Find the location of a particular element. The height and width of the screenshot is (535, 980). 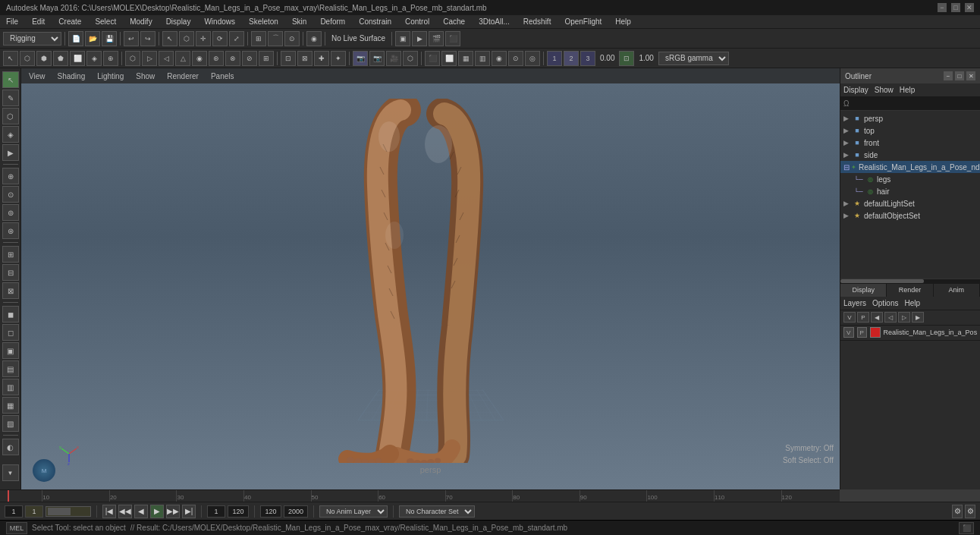

show-tab: Show is located at coordinates (146, 76).